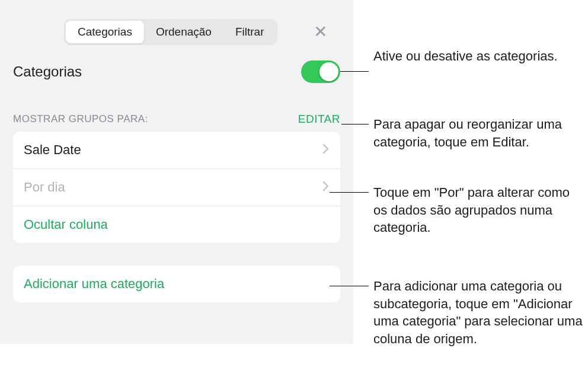 This screenshot has width=588, height=380. What do you see at coordinates (329, 72) in the screenshot?
I see `toggle-knob` at bounding box center [329, 72].